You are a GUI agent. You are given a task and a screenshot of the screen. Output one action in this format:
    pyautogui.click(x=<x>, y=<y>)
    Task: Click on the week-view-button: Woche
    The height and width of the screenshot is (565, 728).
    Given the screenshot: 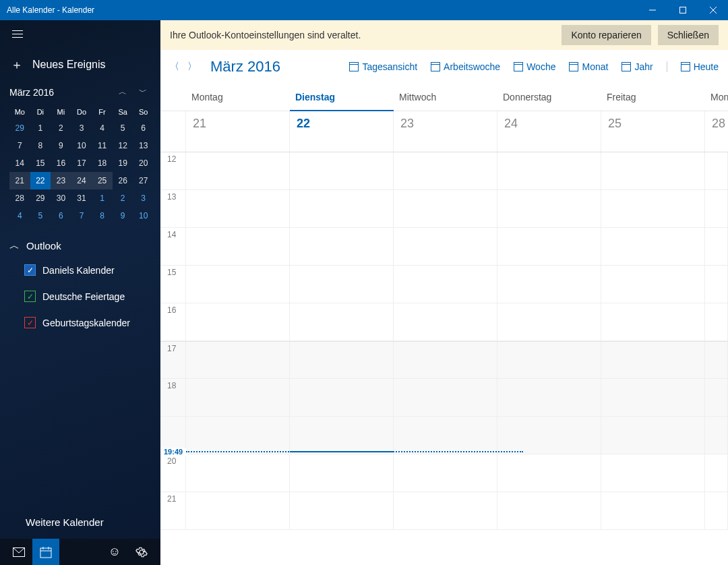 What is the action you would take?
    pyautogui.click(x=535, y=67)
    